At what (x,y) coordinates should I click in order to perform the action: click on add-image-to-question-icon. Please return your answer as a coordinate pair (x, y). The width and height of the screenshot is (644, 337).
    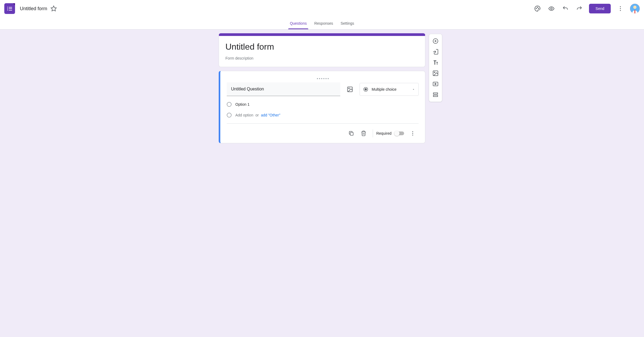
    Looking at the image, I should click on (350, 89).